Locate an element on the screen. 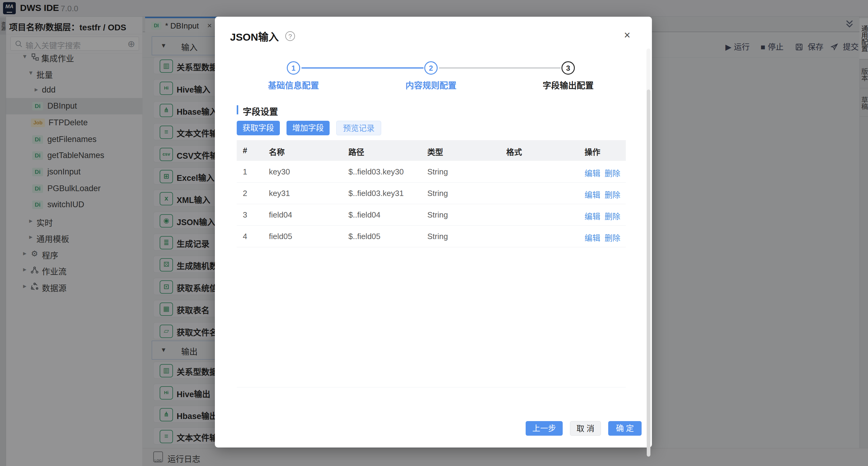 The image size is (868, 466). step-3-circle: 3 is located at coordinates (568, 68).